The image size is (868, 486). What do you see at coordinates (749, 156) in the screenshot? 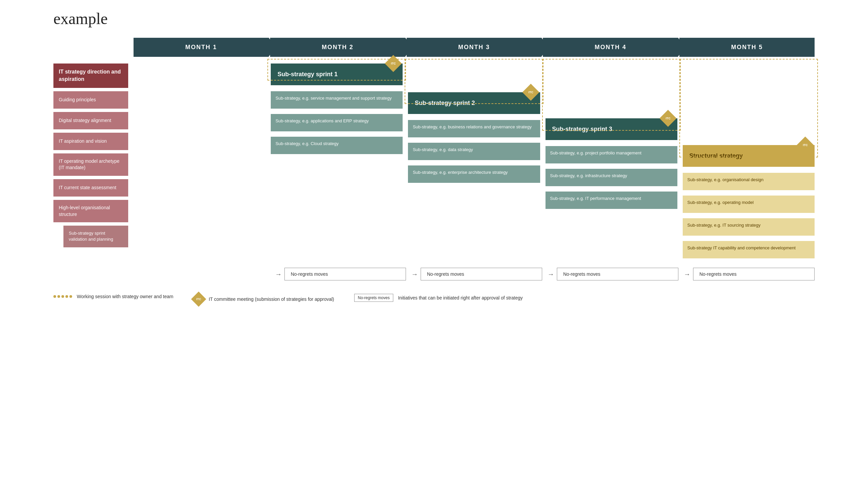
I see `sprint5-box: ITC Structural strategy` at bounding box center [749, 156].